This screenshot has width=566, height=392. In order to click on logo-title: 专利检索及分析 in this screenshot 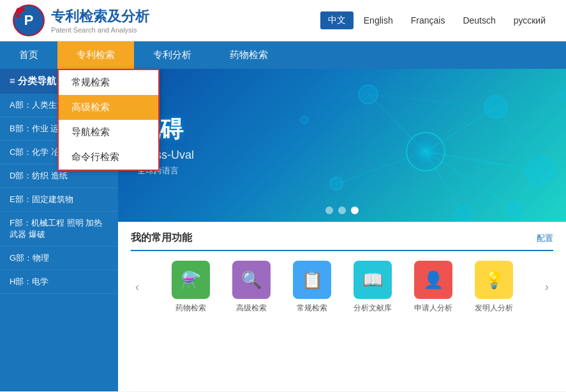, I will do `click(100, 17)`.